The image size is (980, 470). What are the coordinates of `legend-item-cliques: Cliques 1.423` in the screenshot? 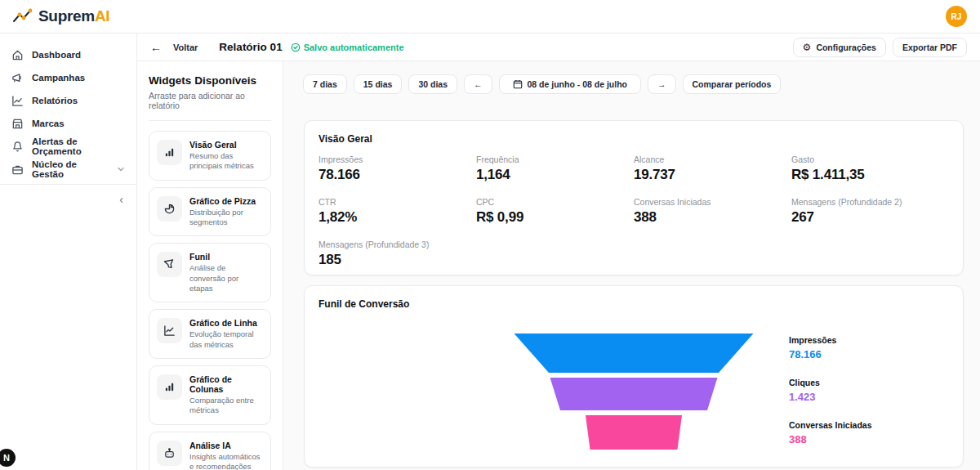 It's located at (831, 391).